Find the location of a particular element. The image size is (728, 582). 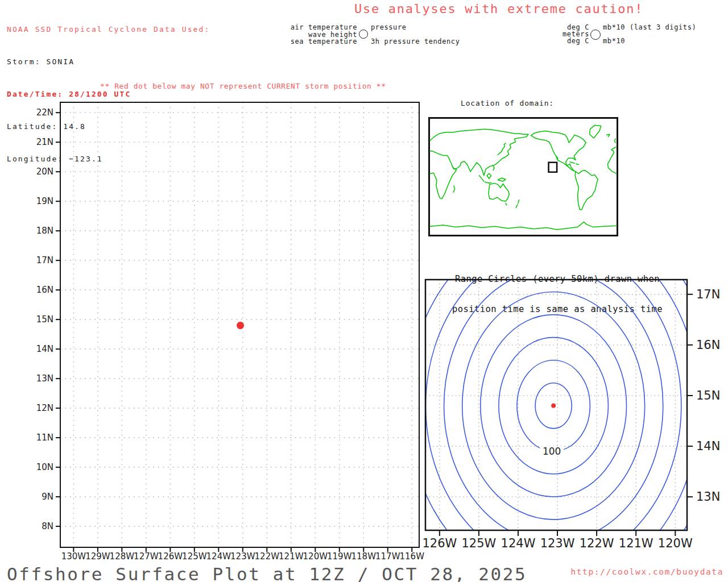

x-tick-label: 118W is located at coordinates (364, 556).